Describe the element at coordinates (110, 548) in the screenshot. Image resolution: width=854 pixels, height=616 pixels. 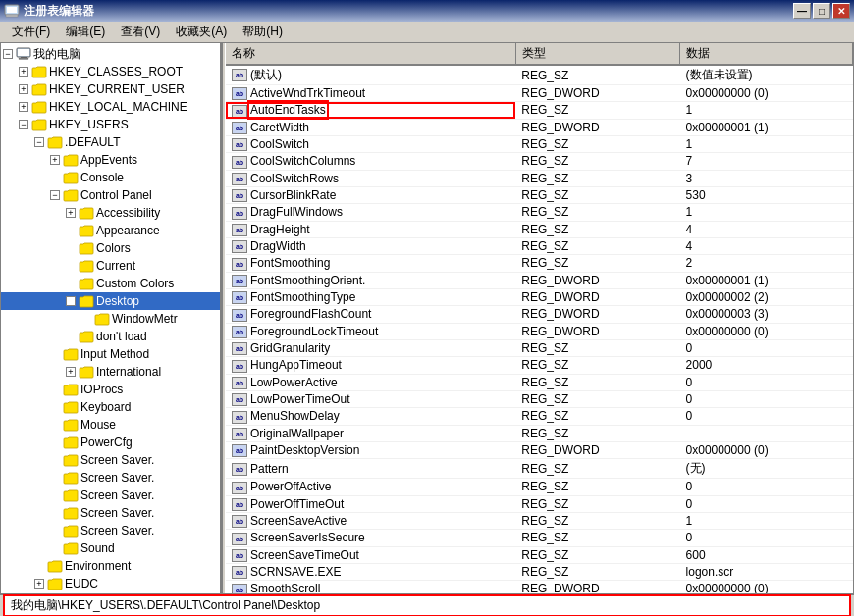
I see `tree-item-sound: Sound` at that location.